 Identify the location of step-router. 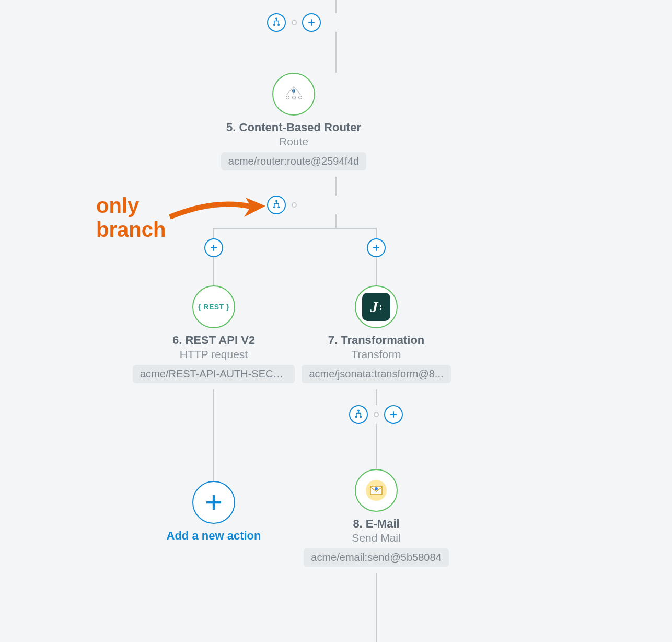
(294, 94).